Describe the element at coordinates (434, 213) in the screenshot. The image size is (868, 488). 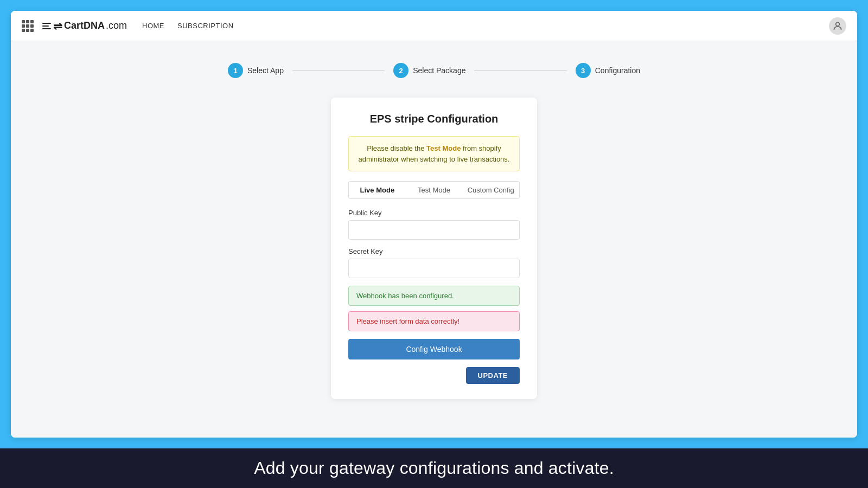
I see `public-key-label: Public Key` at that location.